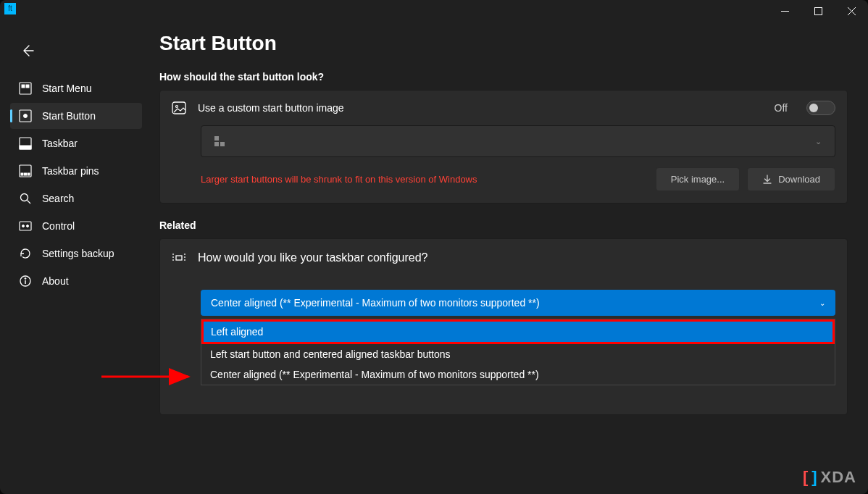  Describe the element at coordinates (76, 254) in the screenshot. I see `sidebar-item-settings-backup: Settings backup` at that location.